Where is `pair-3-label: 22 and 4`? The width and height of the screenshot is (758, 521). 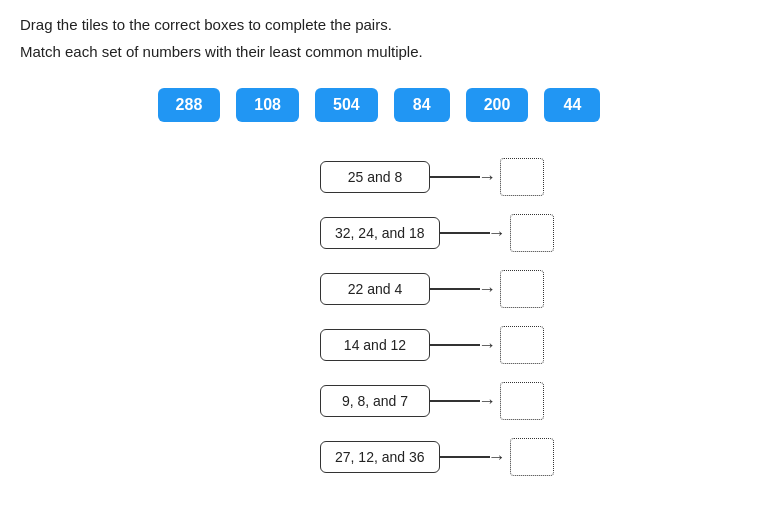 pair-3-label: 22 and 4 is located at coordinates (375, 289).